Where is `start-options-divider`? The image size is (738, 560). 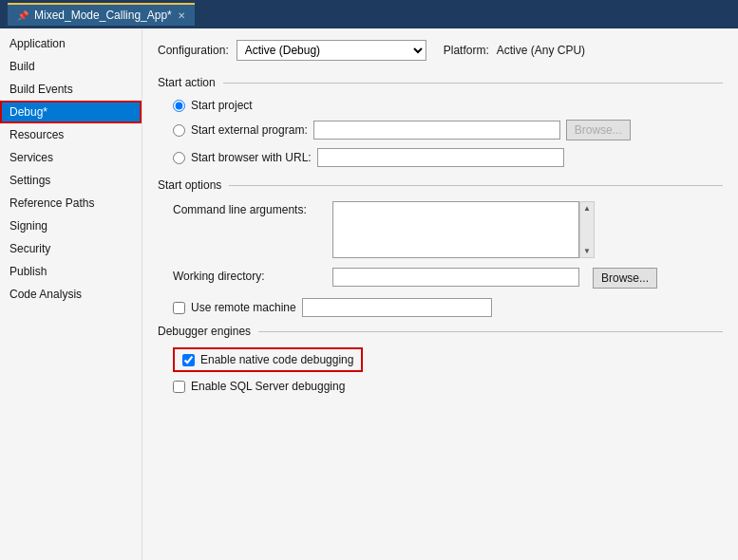 start-options-divider is located at coordinates (476, 186).